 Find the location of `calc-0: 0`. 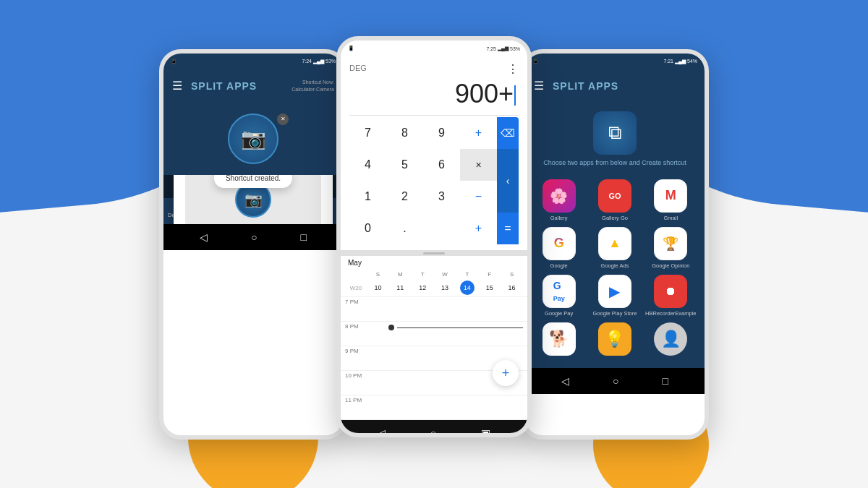

calc-0: 0 is located at coordinates (367, 228).